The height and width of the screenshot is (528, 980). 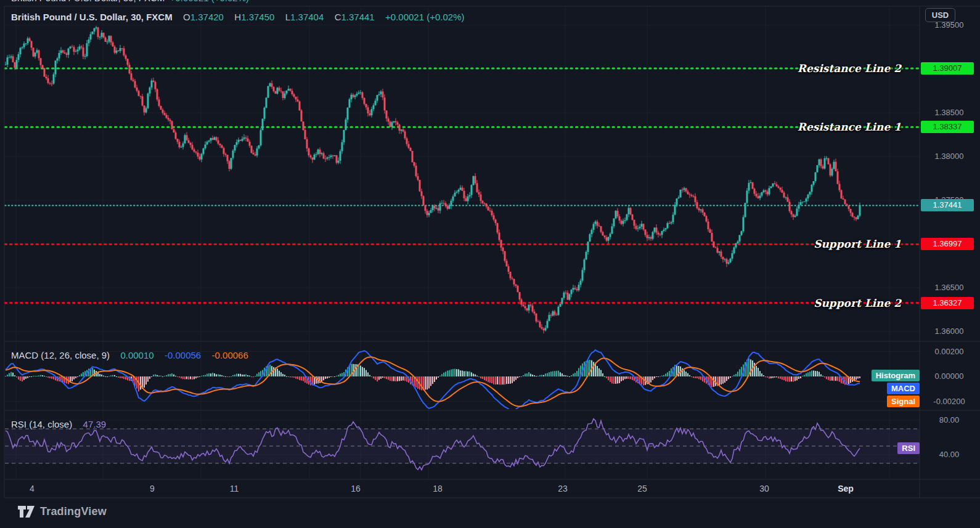 What do you see at coordinates (846, 489) in the screenshot?
I see `time-axis-label: Sep` at bounding box center [846, 489].